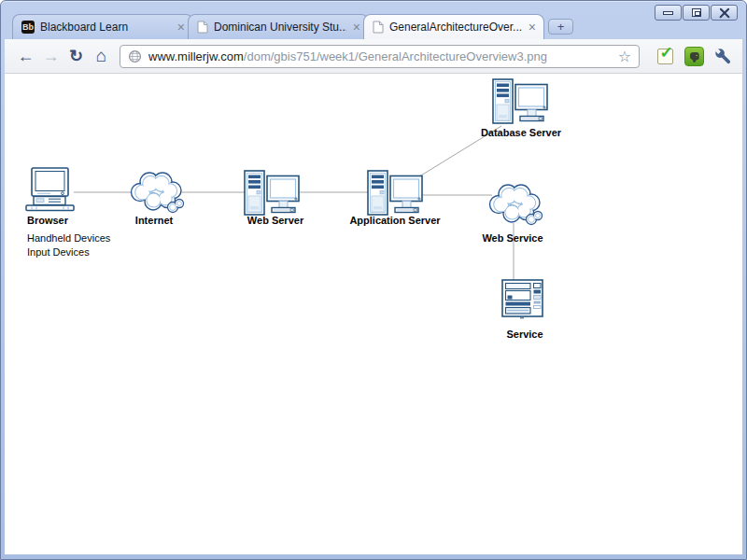 The image size is (747, 560). What do you see at coordinates (101, 56) in the screenshot?
I see `home-button: ⌂` at bounding box center [101, 56].